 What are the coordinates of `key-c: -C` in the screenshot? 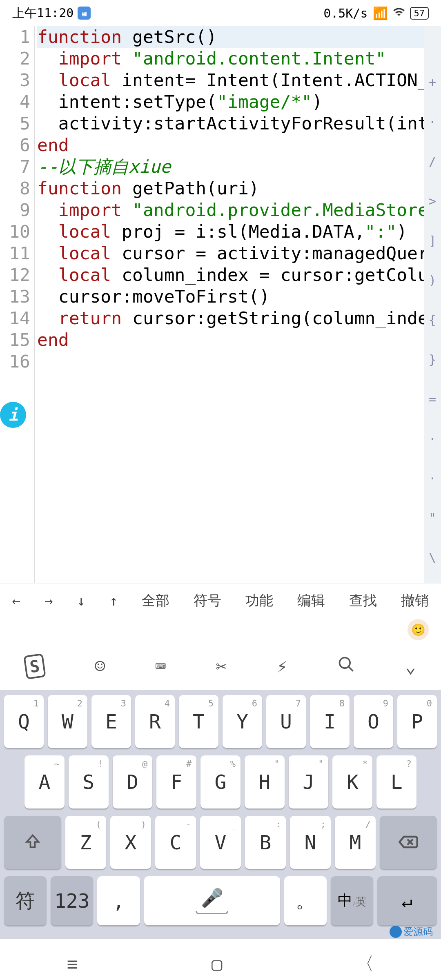 It's located at (176, 842).